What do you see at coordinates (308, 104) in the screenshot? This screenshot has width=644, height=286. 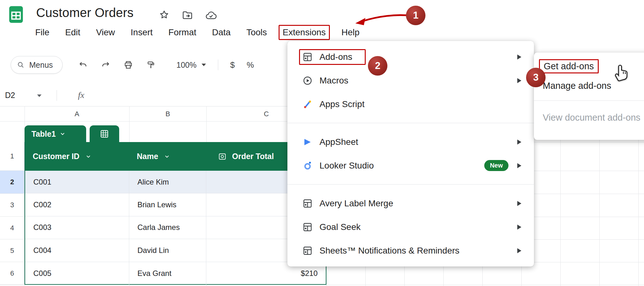 I see `apps-script-icon` at bounding box center [308, 104].